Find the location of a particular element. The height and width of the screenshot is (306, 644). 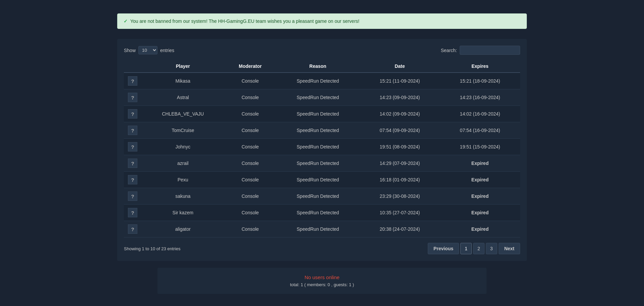

next-button: Next is located at coordinates (509, 249).